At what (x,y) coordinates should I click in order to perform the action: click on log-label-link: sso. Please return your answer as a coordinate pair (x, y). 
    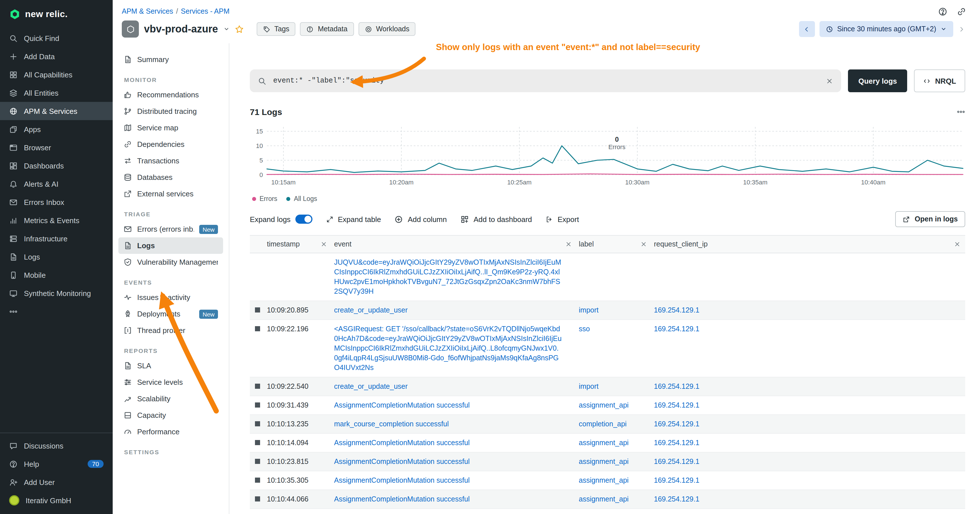
    Looking at the image, I should click on (584, 329).